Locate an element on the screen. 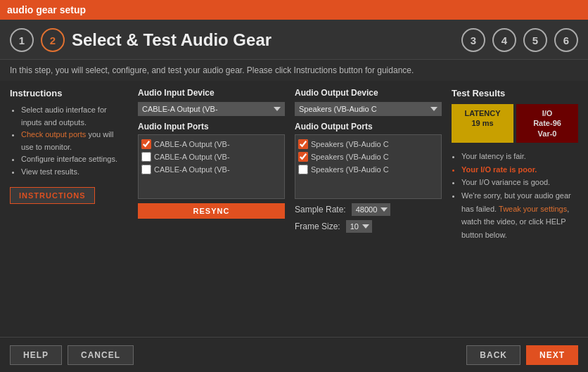 The height and width of the screenshot is (372, 588). step-5: 5 is located at coordinates (535, 40).